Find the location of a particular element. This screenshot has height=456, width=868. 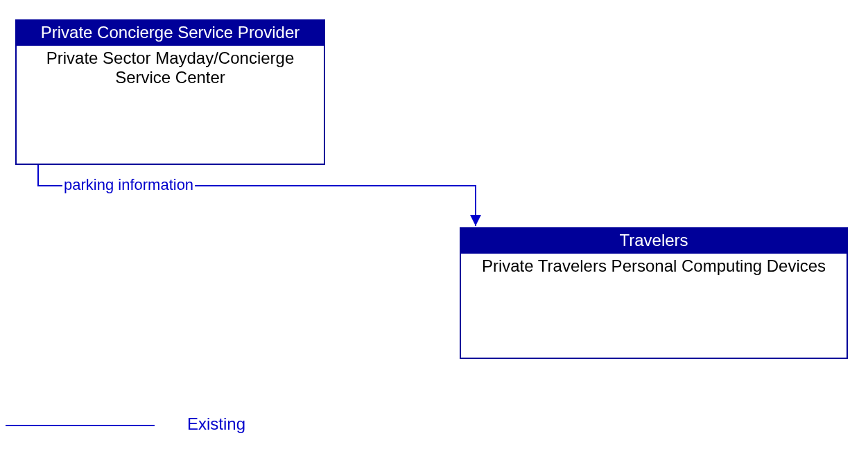

travelers-header: Travelers is located at coordinates (654, 241).